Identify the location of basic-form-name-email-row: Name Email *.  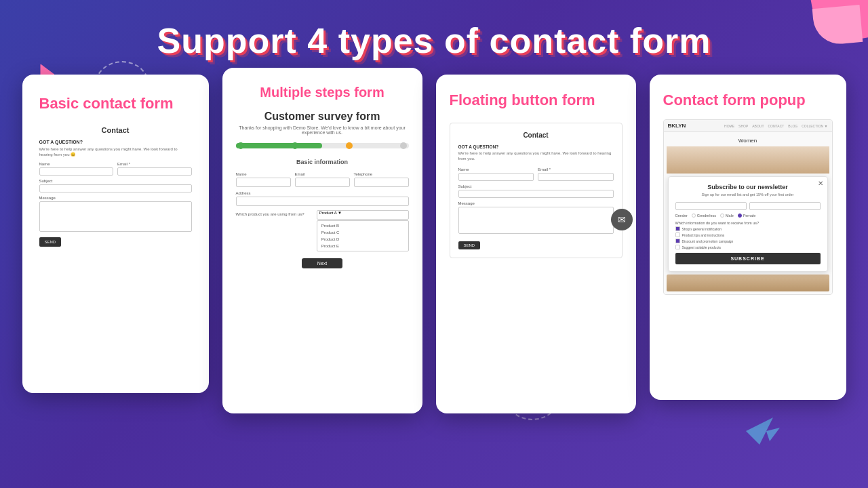
(115, 169).